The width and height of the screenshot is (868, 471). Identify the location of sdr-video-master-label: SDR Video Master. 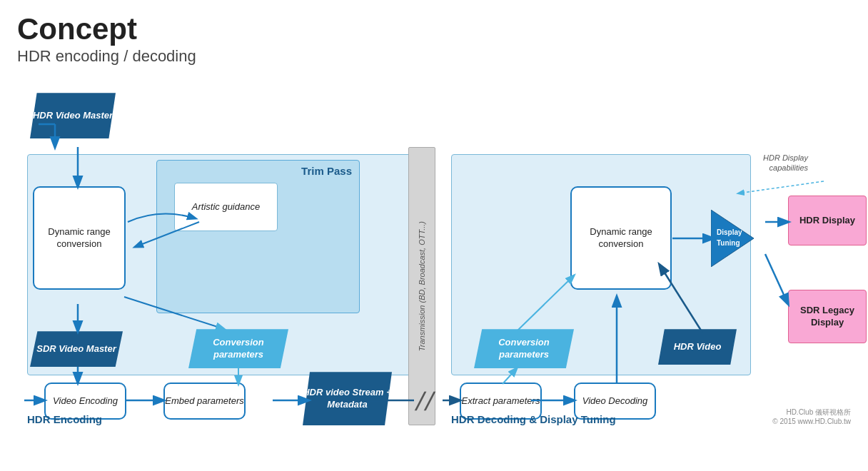
(76, 350).